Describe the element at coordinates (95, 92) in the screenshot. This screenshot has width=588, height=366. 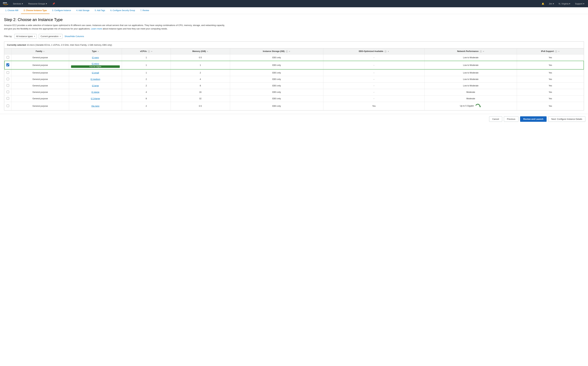
I see `instance-type-link: t2.xlarge` at that location.